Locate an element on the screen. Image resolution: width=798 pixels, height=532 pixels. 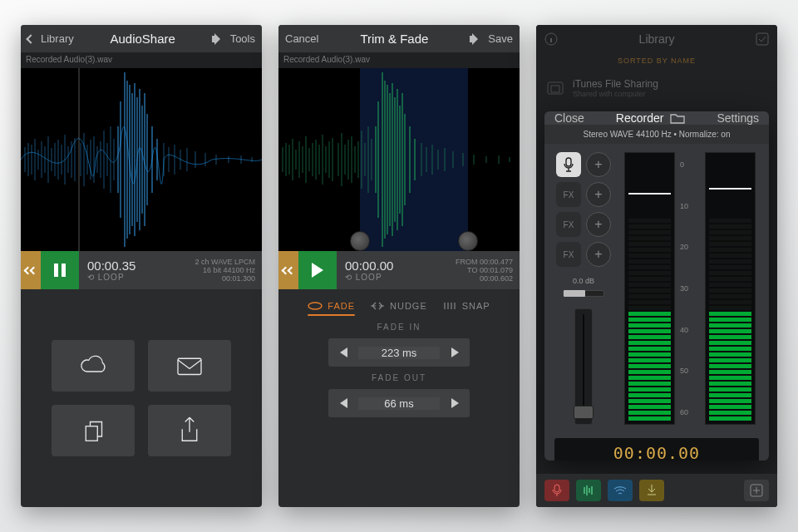
toolbar-import is located at coordinates (652, 490).